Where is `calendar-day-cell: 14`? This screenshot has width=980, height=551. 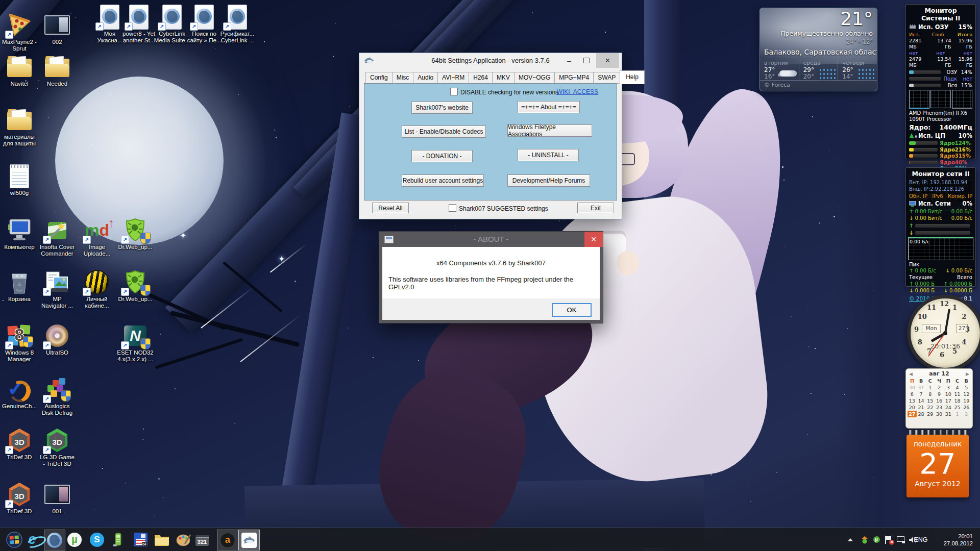
calendar-day-cell: 14 is located at coordinates (921, 401).